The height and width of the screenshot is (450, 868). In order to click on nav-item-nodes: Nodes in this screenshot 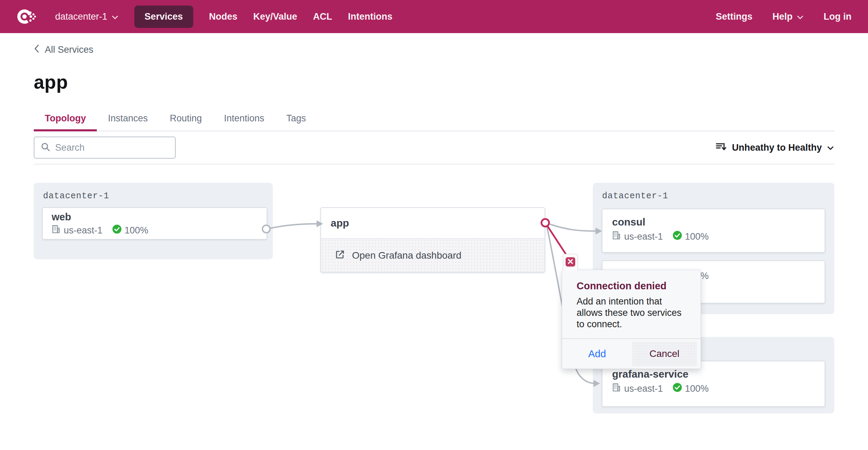, I will do `click(223, 17)`.